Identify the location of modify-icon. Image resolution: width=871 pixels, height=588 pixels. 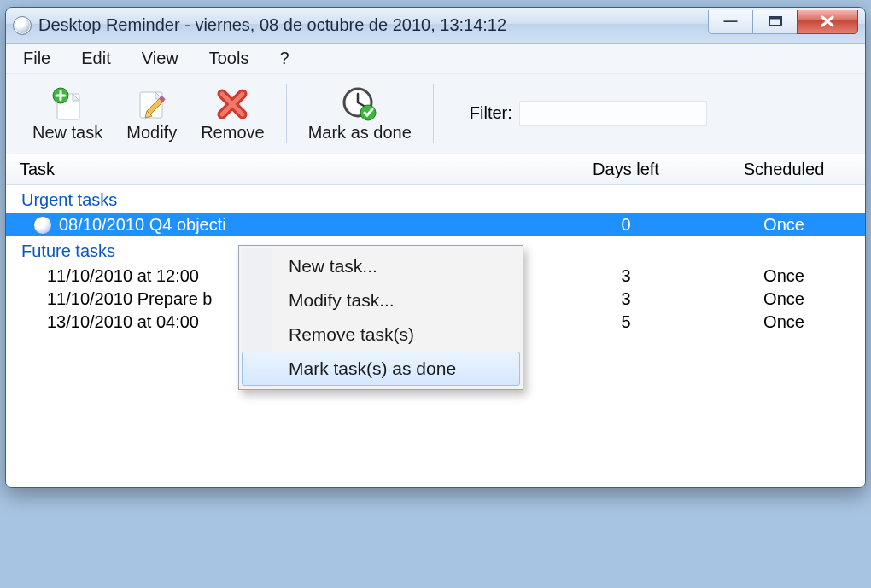
(152, 104).